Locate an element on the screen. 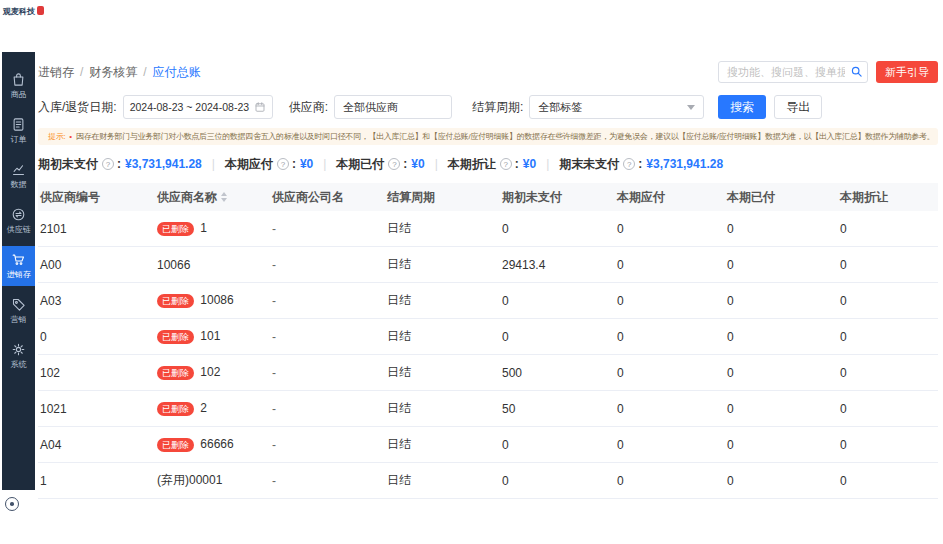 The height and width of the screenshot is (544, 943). summary-value: ¥3,731,941.28 is located at coordinates (684, 164).